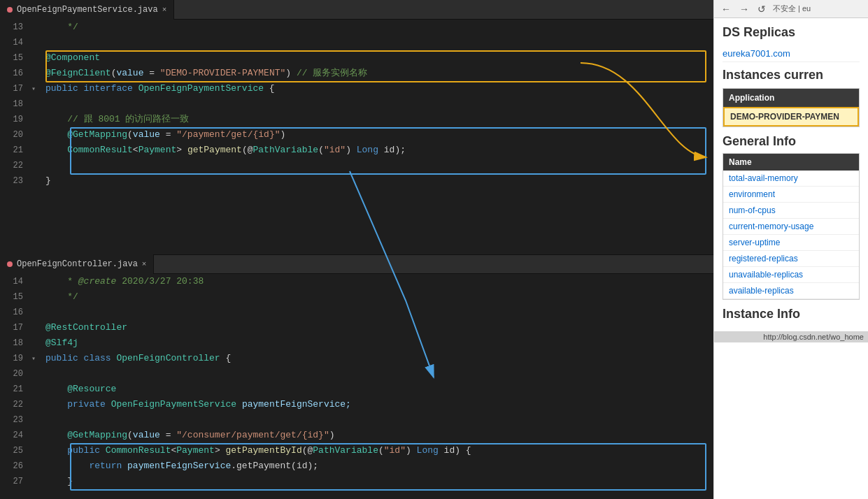 Image resolution: width=868 pixels, height=499 pixels. What do you see at coordinates (357, 120) in the screenshot?
I see `code-line: 19 // 跟 8001 的访问路径一致` at bounding box center [357, 120].